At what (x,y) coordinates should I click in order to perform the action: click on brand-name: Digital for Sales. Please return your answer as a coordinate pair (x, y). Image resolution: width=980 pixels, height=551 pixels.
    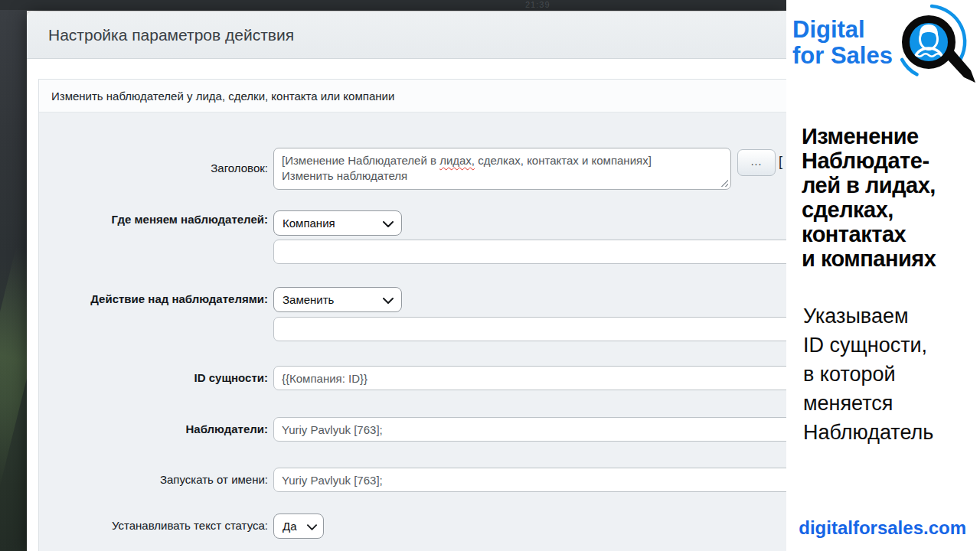
    Looking at the image, I should click on (842, 43).